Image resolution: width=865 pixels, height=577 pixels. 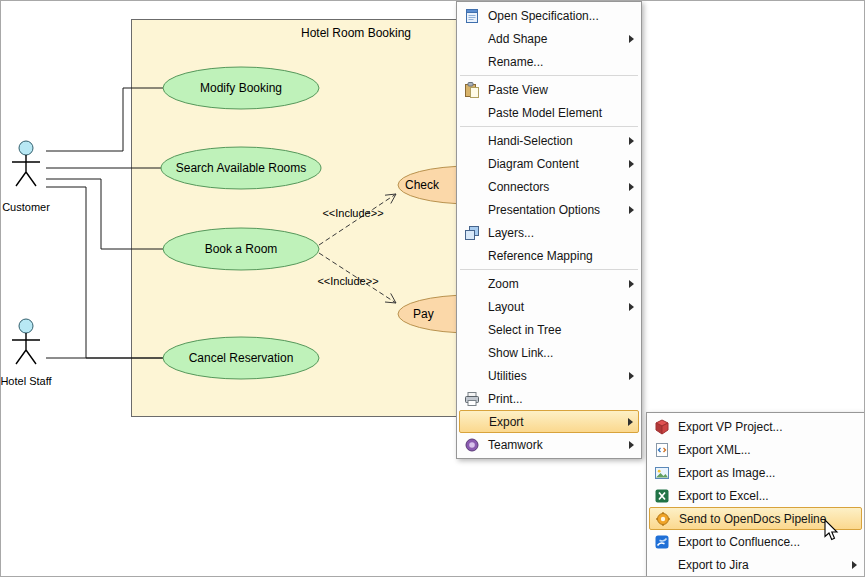 What do you see at coordinates (756, 472) in the screenshot?
I see `menu-item-export-as-image: Export as Image...` at bounding box center [756, 472].